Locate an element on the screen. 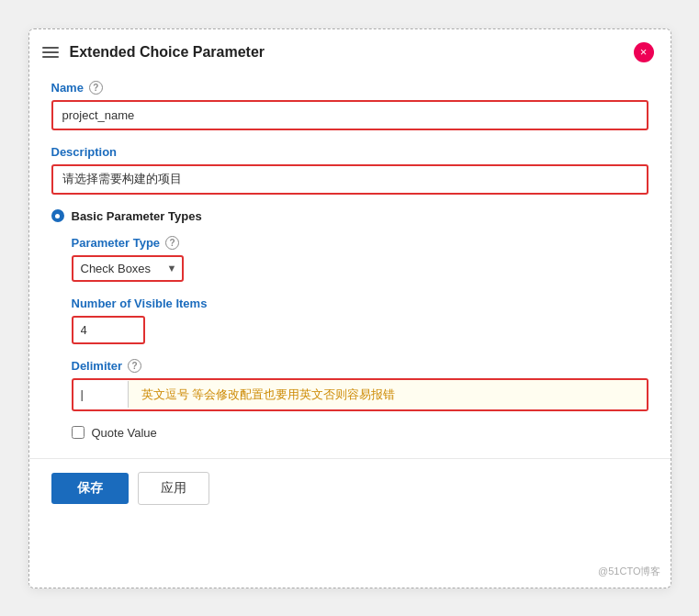 Image resolution: width=699 pixels, height=616 pixels. hamburger-icon is located at coordinates (51, 52).